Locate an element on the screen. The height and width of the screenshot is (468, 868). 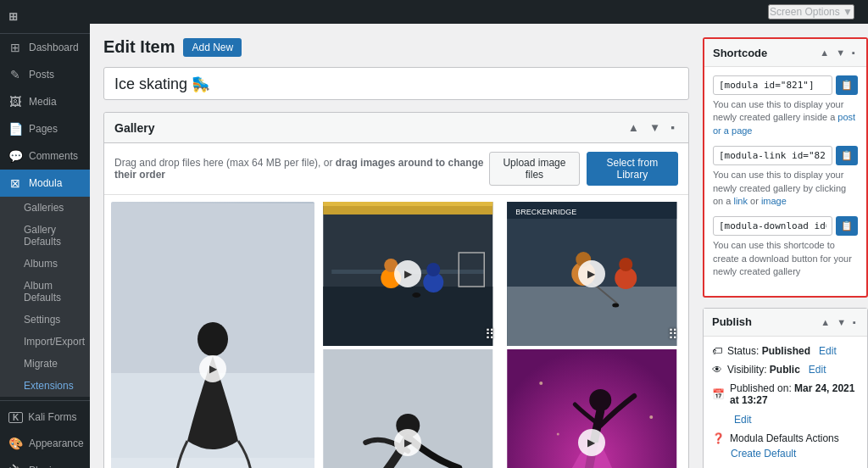
modula-submenu: Galleries Gallery Defaults Albums Album … is located at coordinates (45, 297).